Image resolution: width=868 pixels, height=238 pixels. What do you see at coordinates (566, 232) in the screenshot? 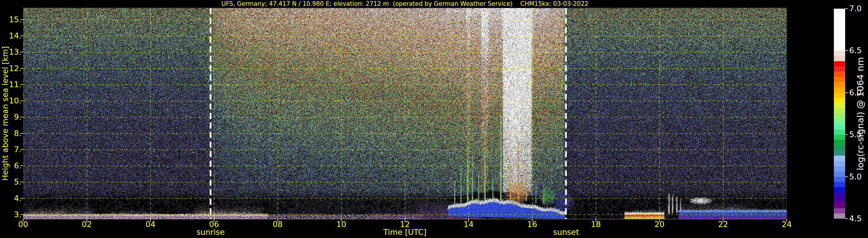
I see `sunset-annotation: sunset` at bounding box center [566, 232].